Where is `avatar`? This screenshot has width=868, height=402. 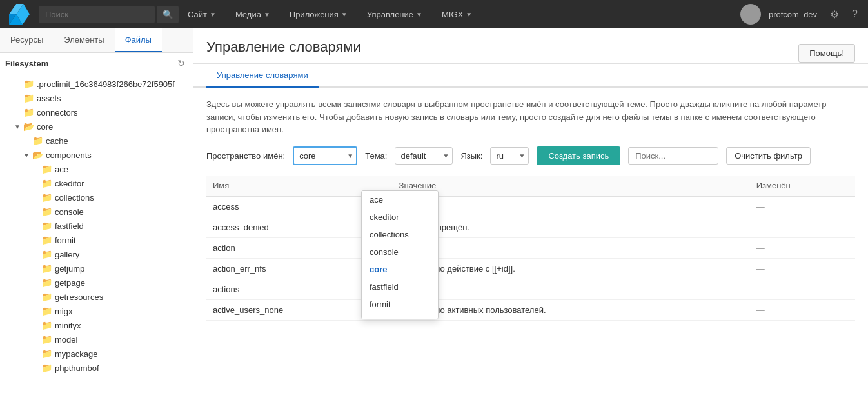
avatar is located at coordinates (751, 14).